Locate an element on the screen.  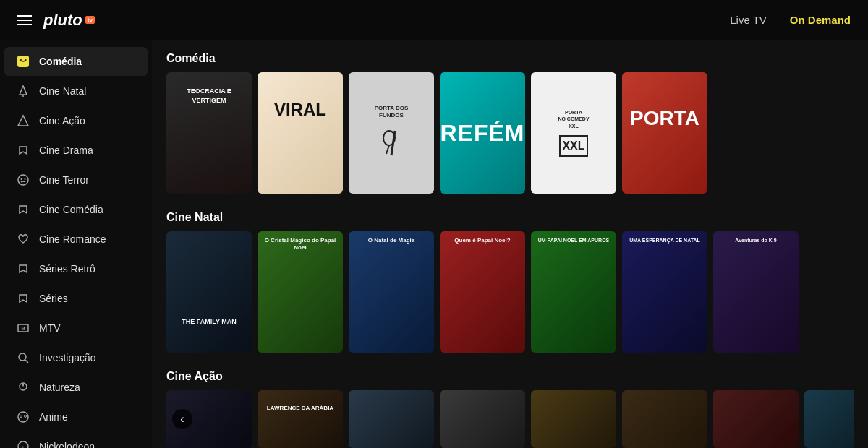
sidebar-icon-cine-terror is located at coordinates (23, 180).